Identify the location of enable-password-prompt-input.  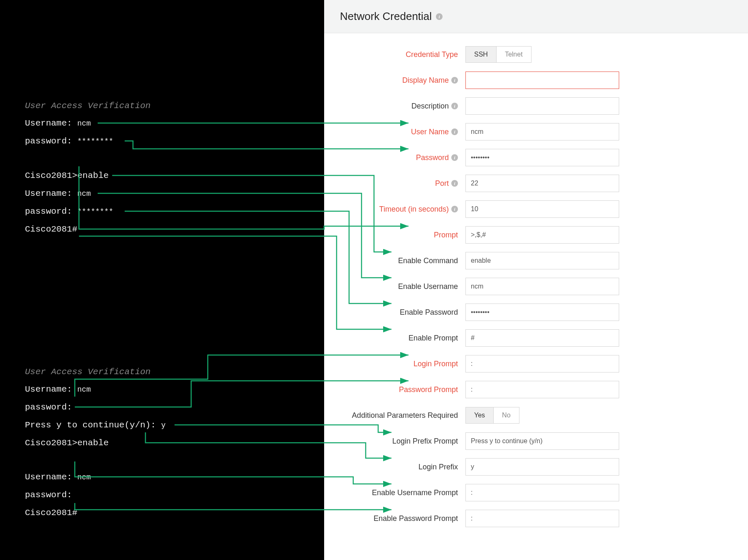
(542, 518).